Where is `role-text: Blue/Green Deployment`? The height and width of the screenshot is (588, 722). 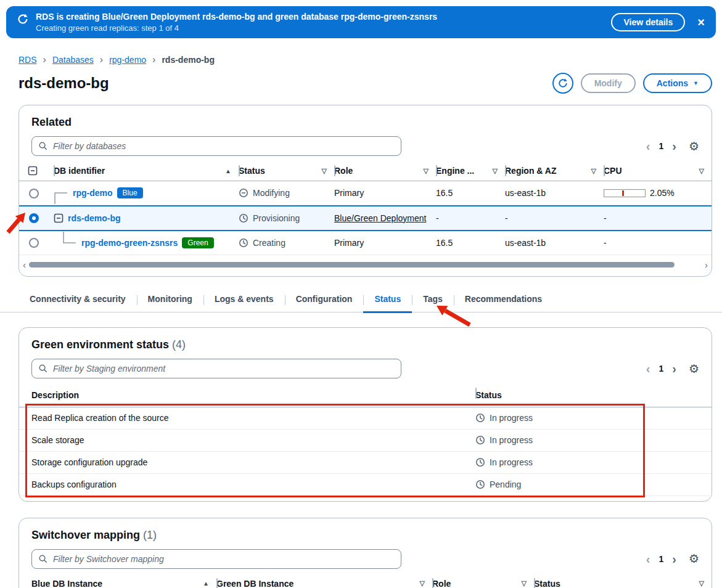
role-text: Blue/Green Deployment is located at coordinates (380, 218).